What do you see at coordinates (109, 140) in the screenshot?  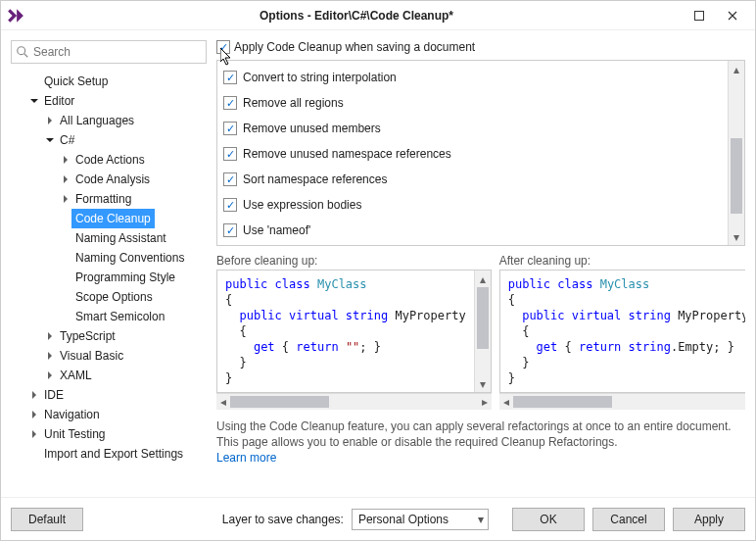 I see `tree-csharp: C#` at bounding box center [109, 140].